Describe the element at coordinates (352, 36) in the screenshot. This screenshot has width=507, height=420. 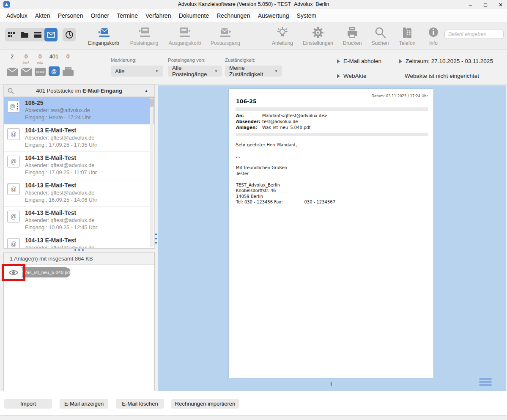
I see `drucken-button: Drucken` at that location.